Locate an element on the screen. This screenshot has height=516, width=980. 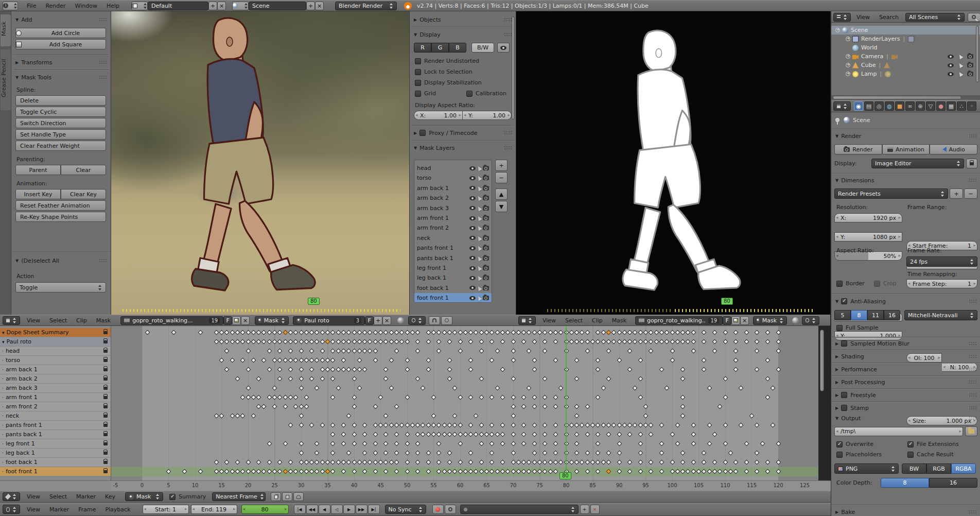
maskview-menu-view: View is located at coordinates (549, 320).